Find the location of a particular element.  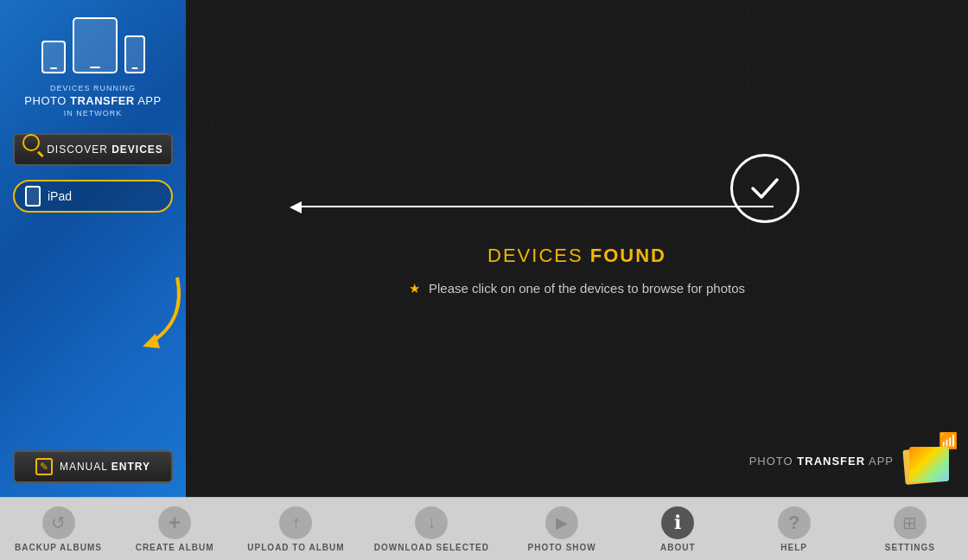

settings-label: SETTINGS is located at coordinates (910, 548).